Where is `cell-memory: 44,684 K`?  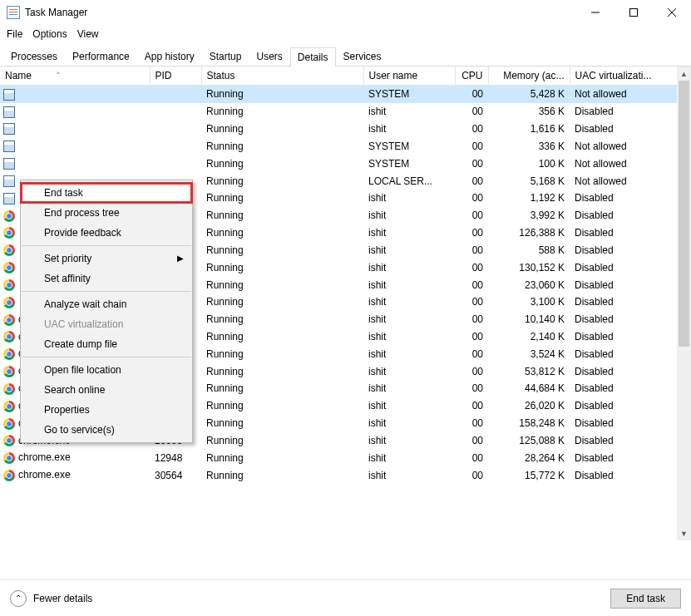 cell-memory: 44,684 K is located at coordinates (529, 389).